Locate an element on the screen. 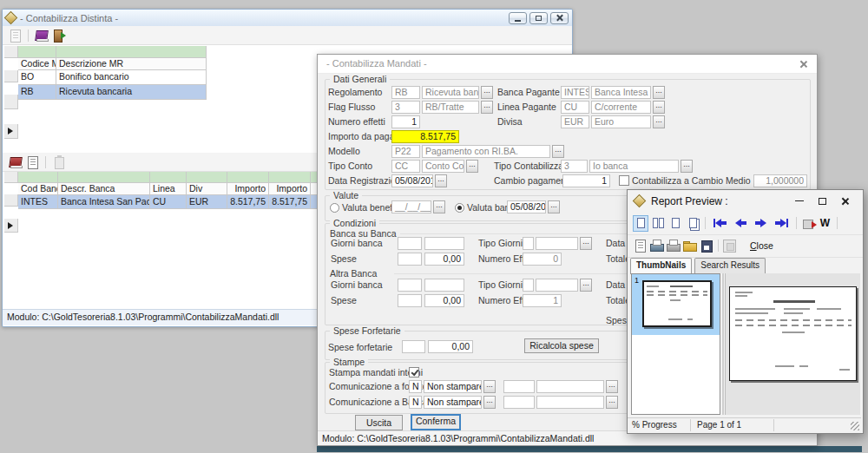 The width and height of the screenshot is (868, 453). thumbnail-page is located at coordinates (677, 304).